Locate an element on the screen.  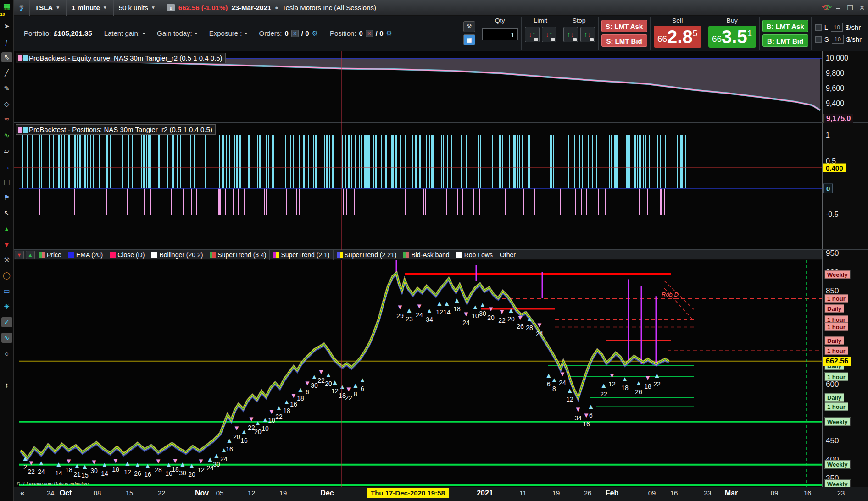
buy-market-button: 663.51 is located at coordinates (732, 37).